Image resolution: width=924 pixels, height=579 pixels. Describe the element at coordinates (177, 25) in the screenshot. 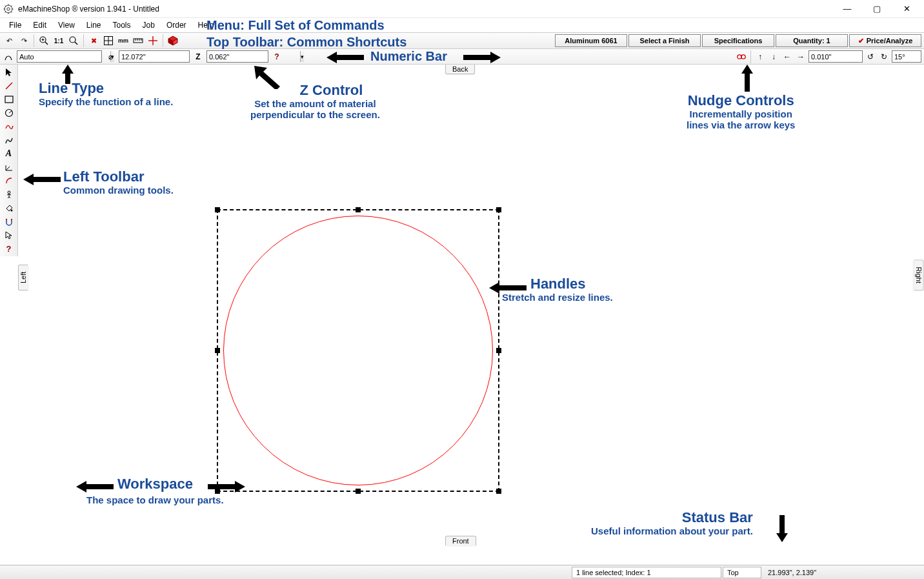

I see `menu-order: Order` at that location.